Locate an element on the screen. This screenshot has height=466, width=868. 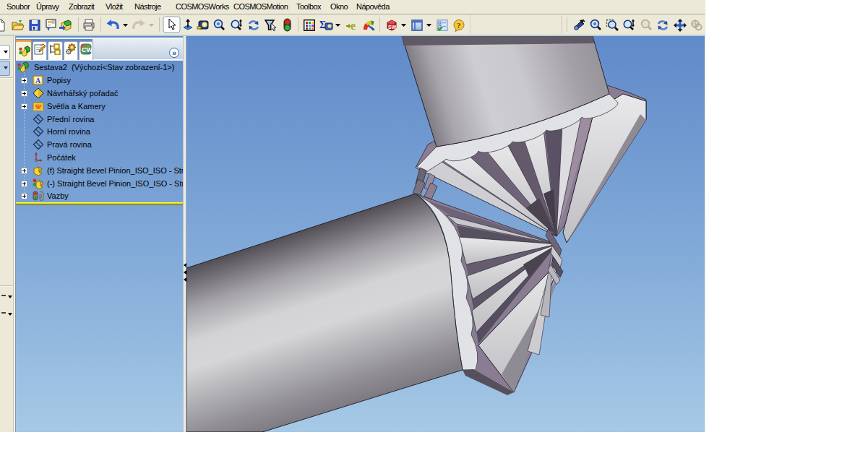
svg-text: SW is located at coordinates (392, 27).